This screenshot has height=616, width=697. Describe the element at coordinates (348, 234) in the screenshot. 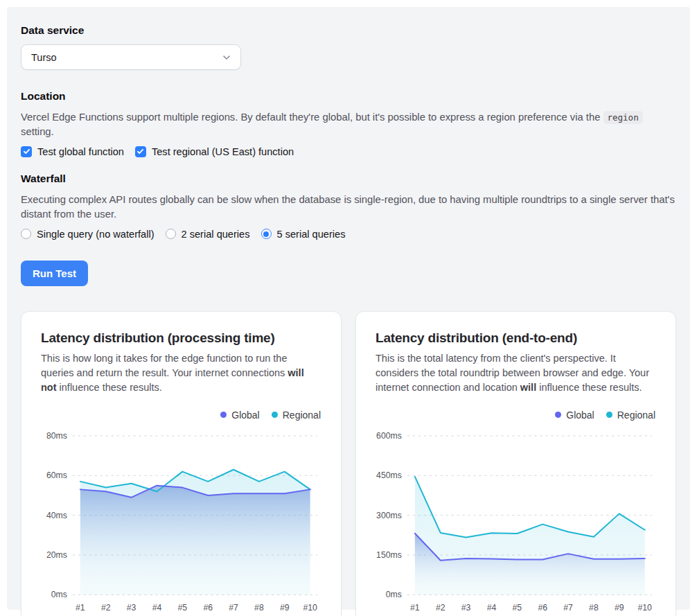

I see `waterfall-radios: Single query (no waterfall) 2 serial que…` at that location.